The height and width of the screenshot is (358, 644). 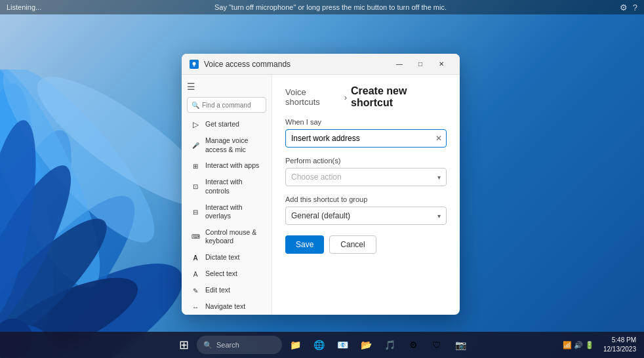 I want to click on when-input, so click(x=359, y=138).